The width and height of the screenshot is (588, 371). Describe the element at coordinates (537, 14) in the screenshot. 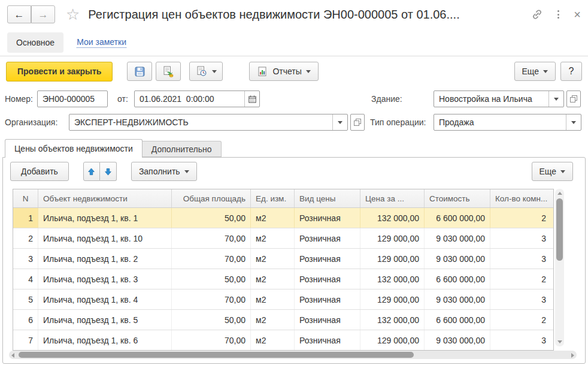

I see `link-icon` at that location.